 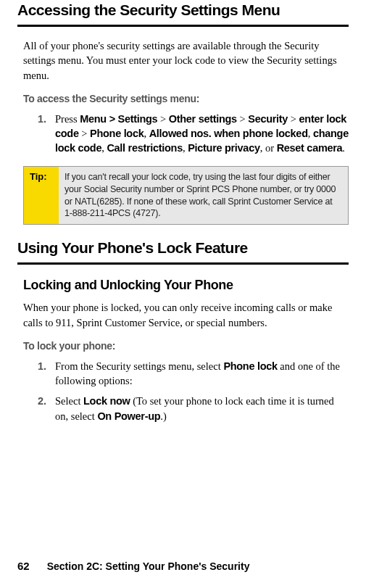 I want to click on step-number: 2., so click(x=46, y=409).